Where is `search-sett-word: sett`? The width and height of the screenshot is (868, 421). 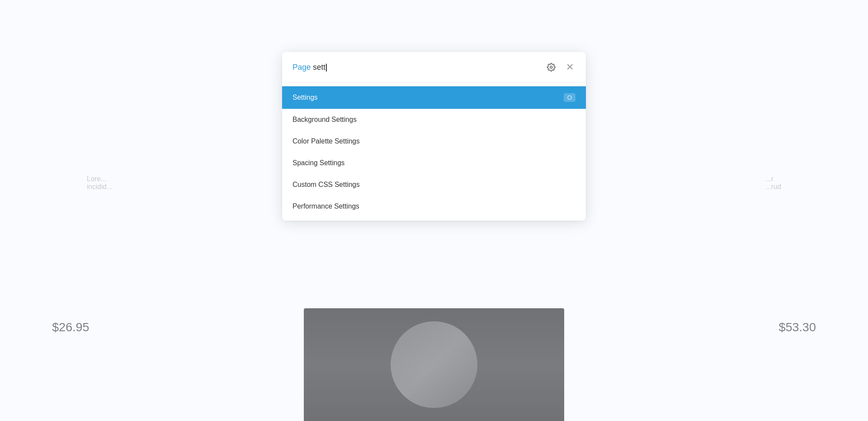 search-sett-word: sett is located at coordinates (318, 67).